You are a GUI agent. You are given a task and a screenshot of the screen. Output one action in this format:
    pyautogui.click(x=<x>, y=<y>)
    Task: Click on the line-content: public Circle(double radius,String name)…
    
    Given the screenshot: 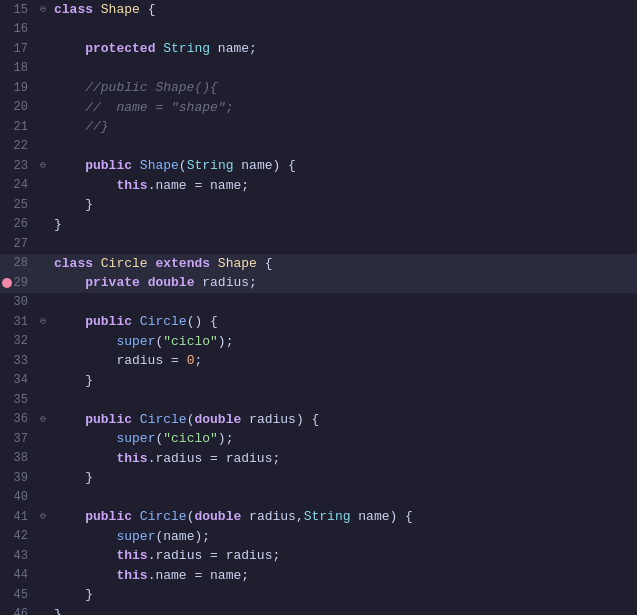 What is the action you would take?
    pyautogui.click(x=344, y=517)
    